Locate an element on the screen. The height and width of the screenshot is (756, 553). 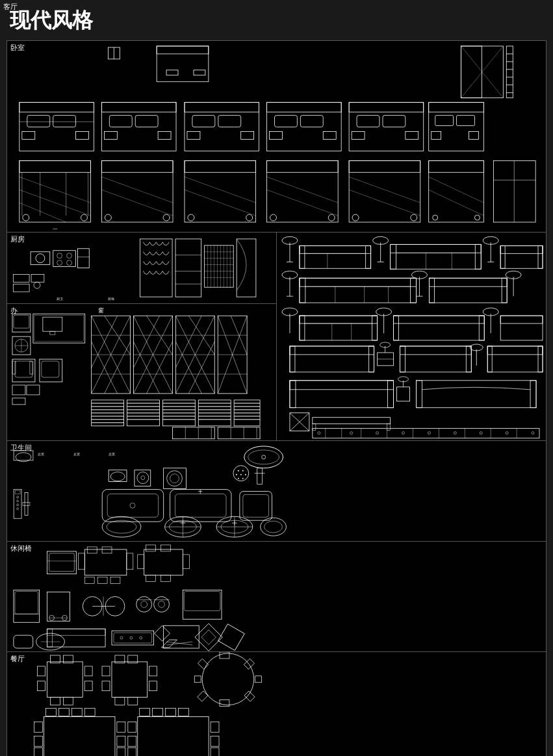
kitchen-section: 厨房 is located at coordinates (142, 268).